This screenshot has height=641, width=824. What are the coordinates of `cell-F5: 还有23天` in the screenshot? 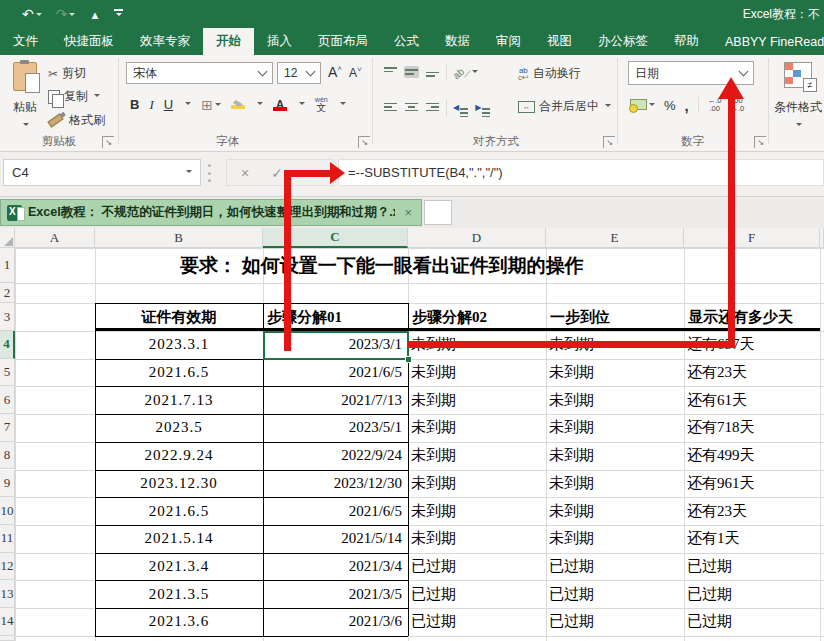 It's located at (754, 373).